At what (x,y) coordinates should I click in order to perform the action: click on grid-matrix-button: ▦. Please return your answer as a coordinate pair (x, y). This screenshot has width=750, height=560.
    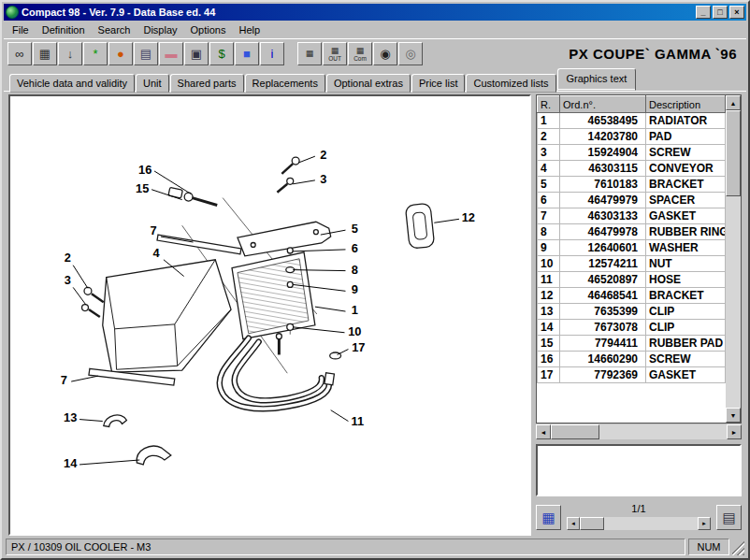
    Looking at the image, I should click on (45, 54).